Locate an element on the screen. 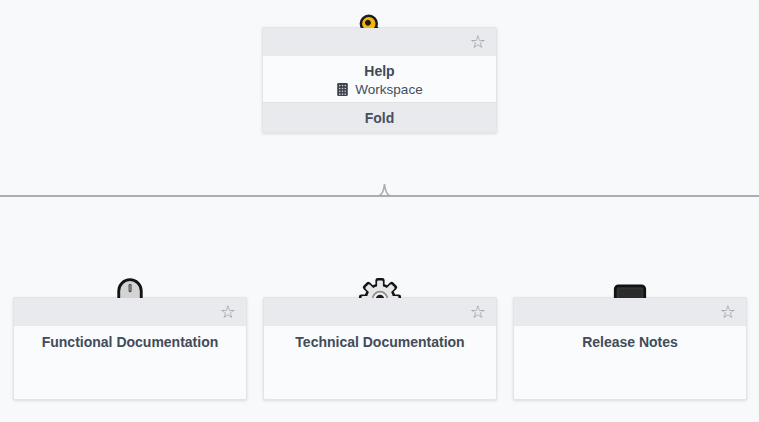 This screenshot has width=759, height=422. card-title: Release Notes is located at coordinates (630, 342).